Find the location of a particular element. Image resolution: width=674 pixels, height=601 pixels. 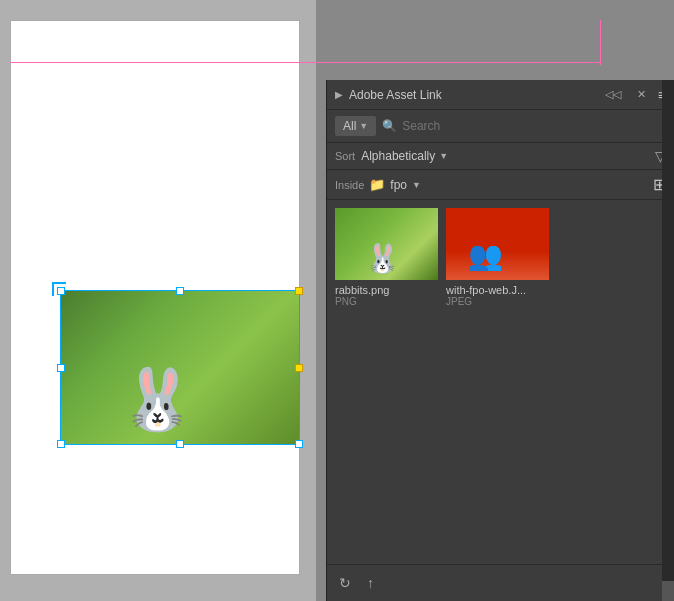

panel-title-group: ▶ Adobe Asset Link is located at coordinates (388, 95).